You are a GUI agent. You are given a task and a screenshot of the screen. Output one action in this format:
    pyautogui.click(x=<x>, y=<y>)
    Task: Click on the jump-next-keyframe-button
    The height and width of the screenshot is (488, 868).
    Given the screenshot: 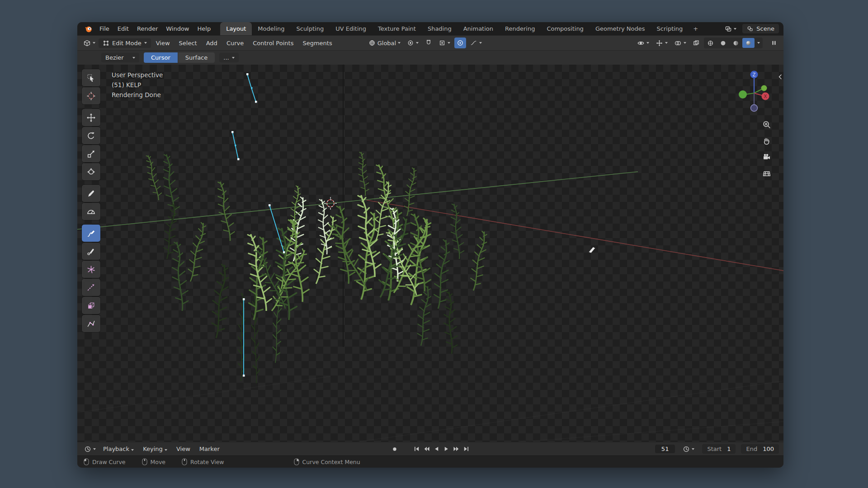 What is the action you would take?
    pyautogui.click(x=456, y=449)
    